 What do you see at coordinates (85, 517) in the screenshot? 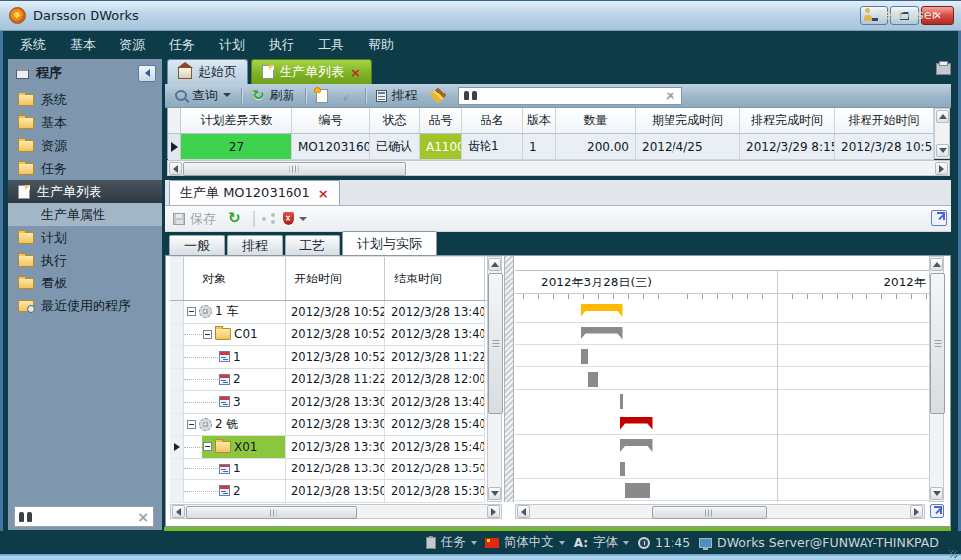
I see `sidebar-search-input` at bounding box center [85, 517].